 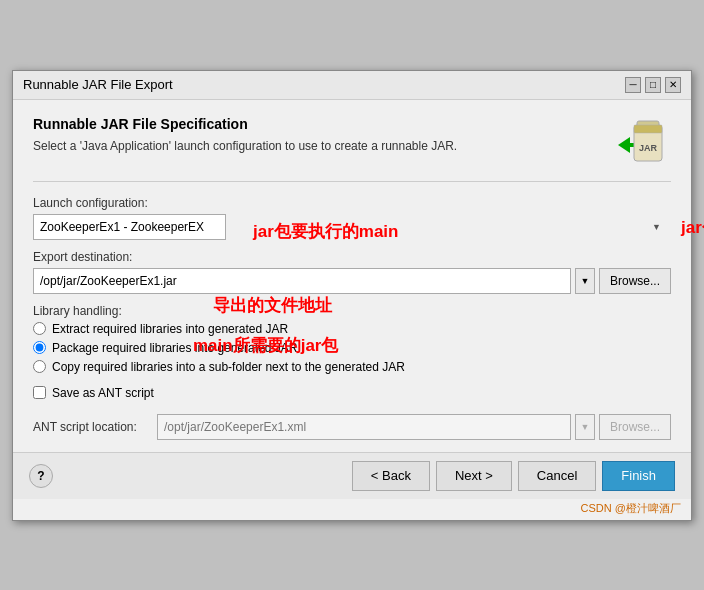 I want to click on radio-package-input, so click(x=40, y=348).